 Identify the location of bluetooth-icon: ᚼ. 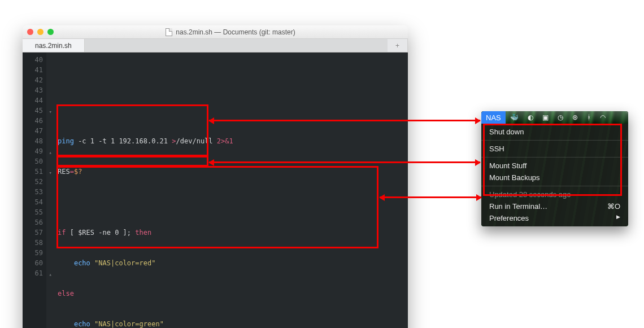
(589, 117).